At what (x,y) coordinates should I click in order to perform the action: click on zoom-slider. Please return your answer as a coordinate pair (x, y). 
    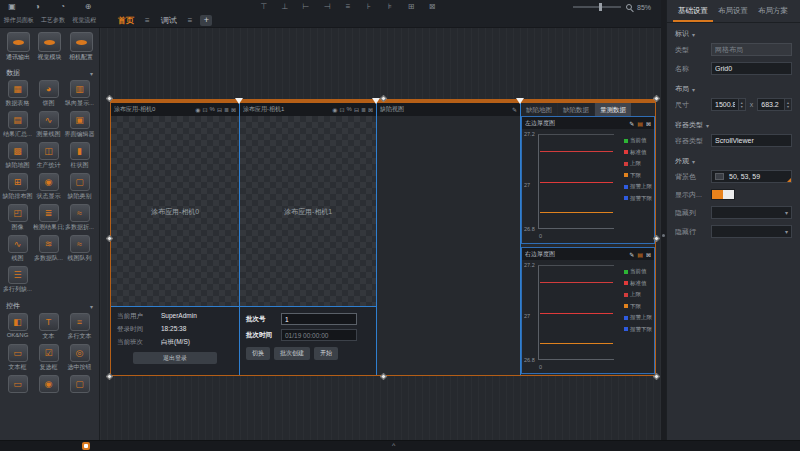
    Looking at the image, I should click on (597, 7).